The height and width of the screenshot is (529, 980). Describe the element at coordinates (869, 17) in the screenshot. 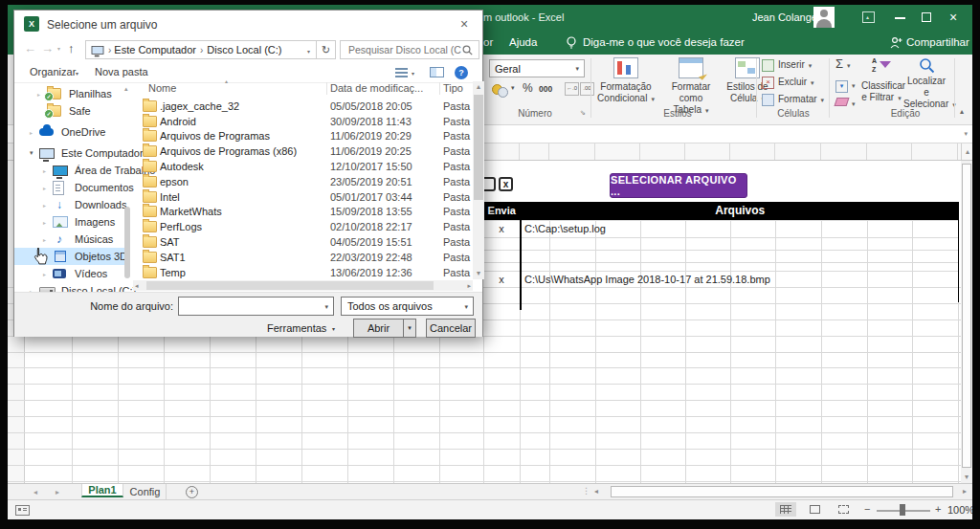

I see `ribbon-display-options-icon: ▴` at that location.